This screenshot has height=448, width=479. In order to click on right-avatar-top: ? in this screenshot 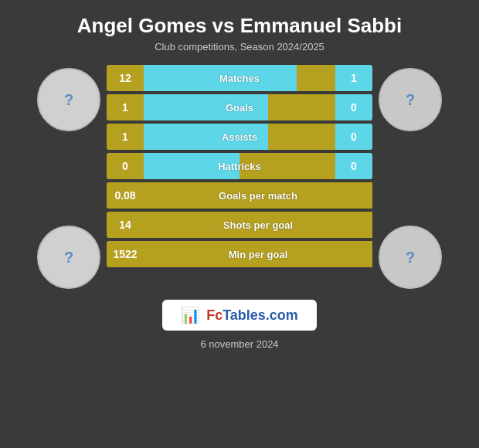, I will do `click(410, 100)`.